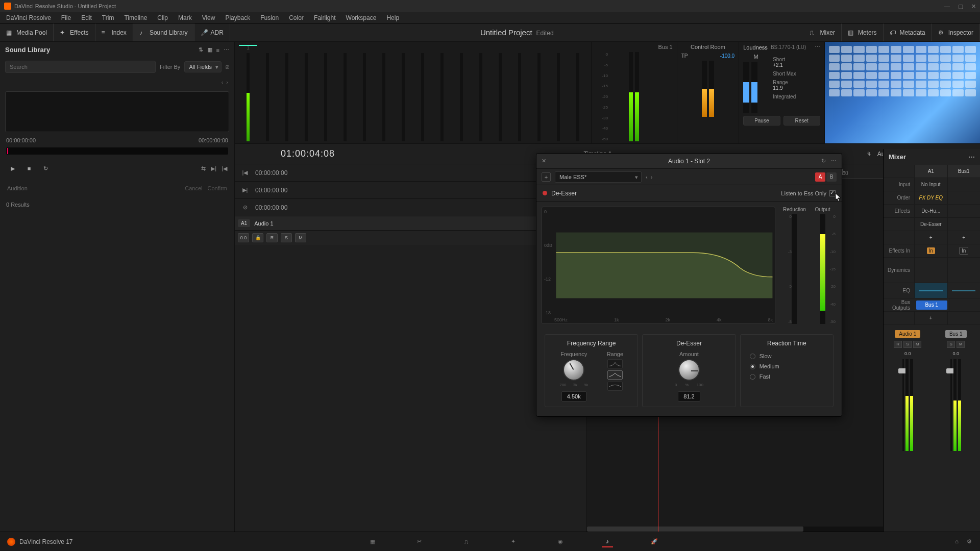 This screenshot has height=551, width=980. I want to click on reaction-fast-radio: Fast, so click(787, 377).